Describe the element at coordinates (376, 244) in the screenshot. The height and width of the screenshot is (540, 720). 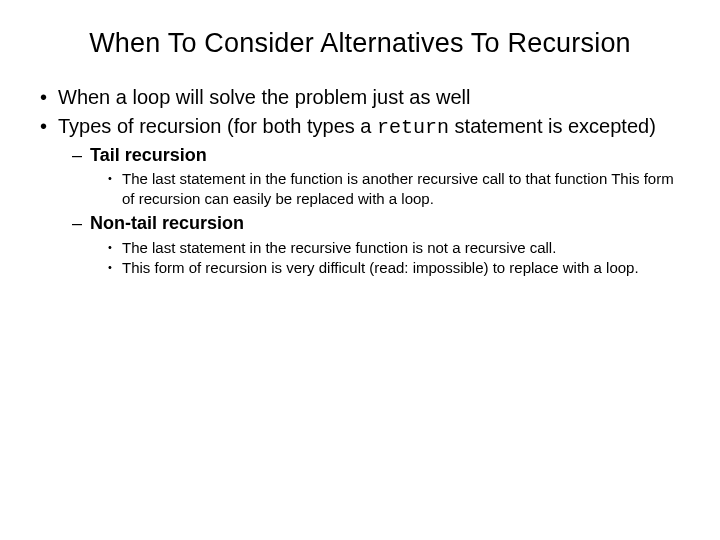
I see `bullet-lvl2: Non-tail recursion The last statement in…` at that location.